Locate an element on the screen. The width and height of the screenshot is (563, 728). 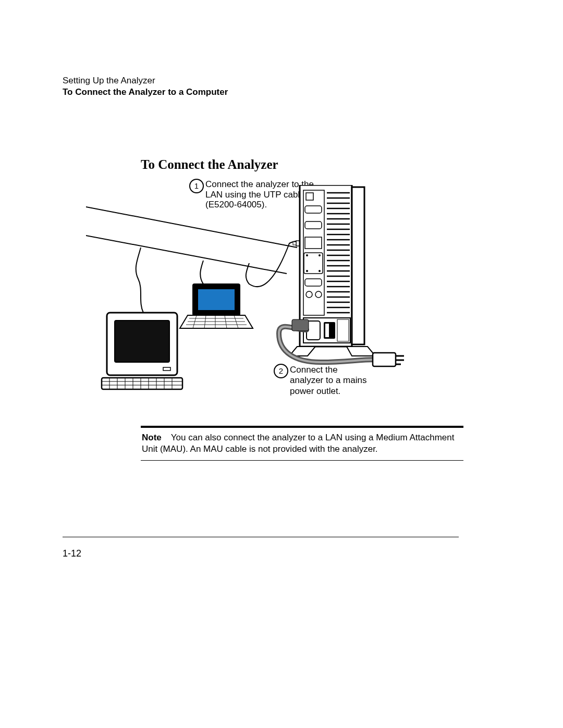
section-title: To Connect the Analyzer is located at coordinates (210, 165).